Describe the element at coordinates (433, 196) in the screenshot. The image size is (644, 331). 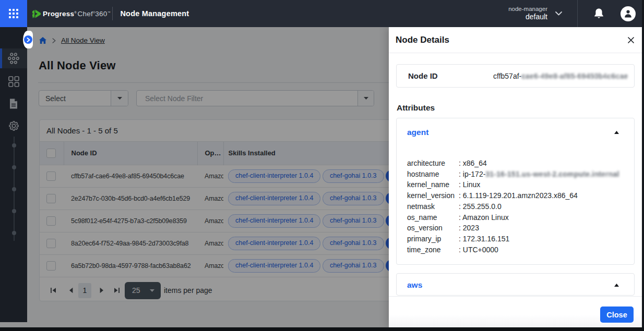
I see `attribute-key: kernel_version` at that location.